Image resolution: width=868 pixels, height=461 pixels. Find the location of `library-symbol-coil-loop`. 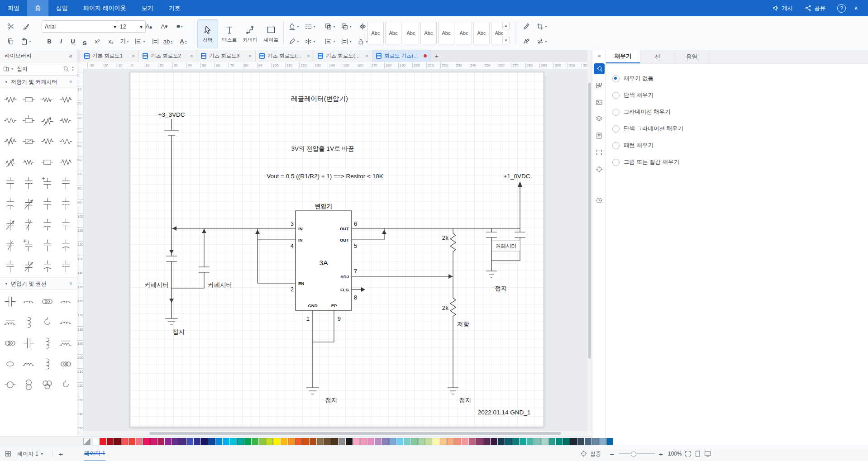

library-symbol-coil-loop is located at coordinates (47, 301).